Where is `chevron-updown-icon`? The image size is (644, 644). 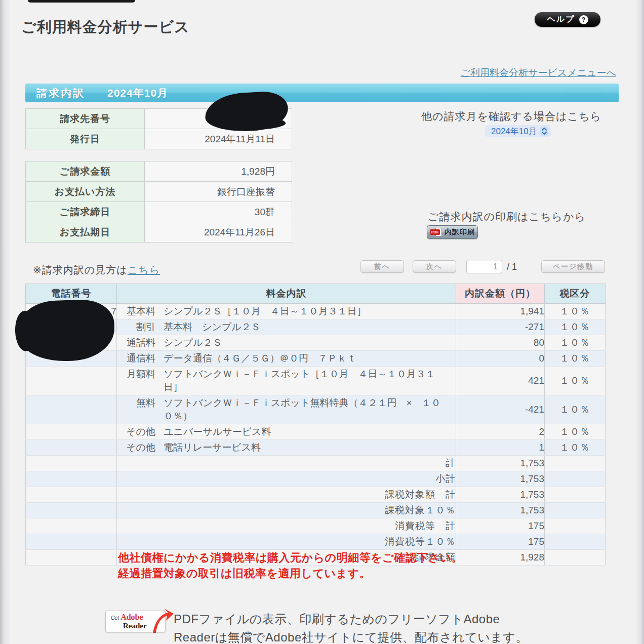 chevron-updown-icon is located at coordinates (544, 131).